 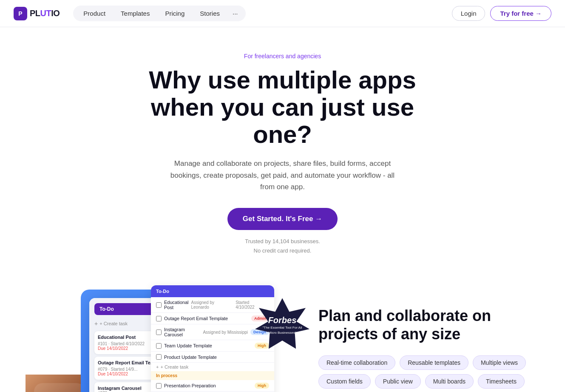 I want to click on nav-product: Product, so click(x=94, y=14).